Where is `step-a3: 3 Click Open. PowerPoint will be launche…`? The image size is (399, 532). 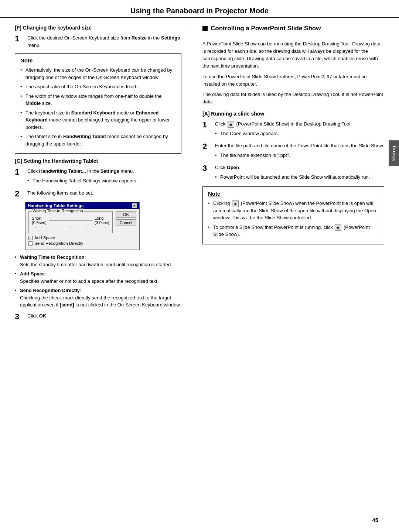 step-a3: 3 Click Open. PowerPoint will be launche… is located at coordinates (293, 173).